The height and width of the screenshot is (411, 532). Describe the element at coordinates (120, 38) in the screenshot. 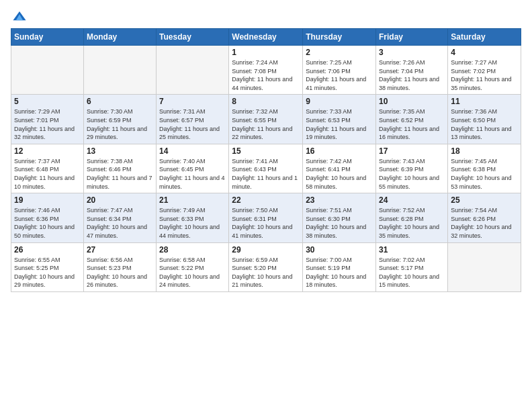

I see `weekday-header-monday: Monday` at that location.